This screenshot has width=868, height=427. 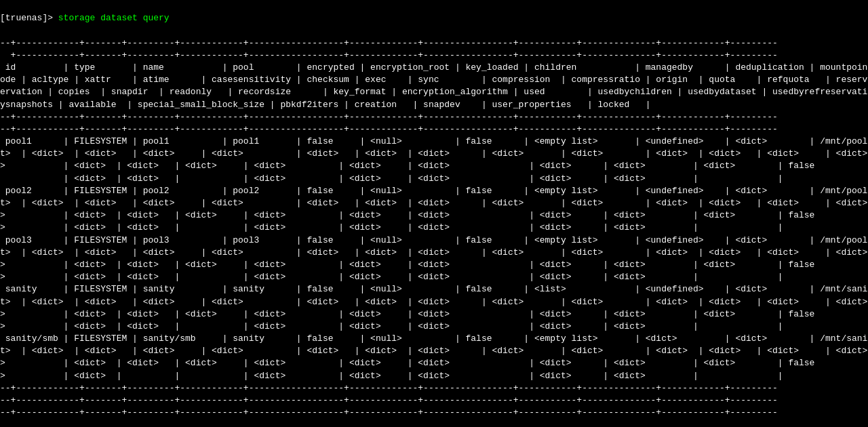 What do you see at coordinates (434, 105) in the screenshot?
I see `terminal-line: ysnapshots | available | special_small_b…` at bounding box center [434, 105].